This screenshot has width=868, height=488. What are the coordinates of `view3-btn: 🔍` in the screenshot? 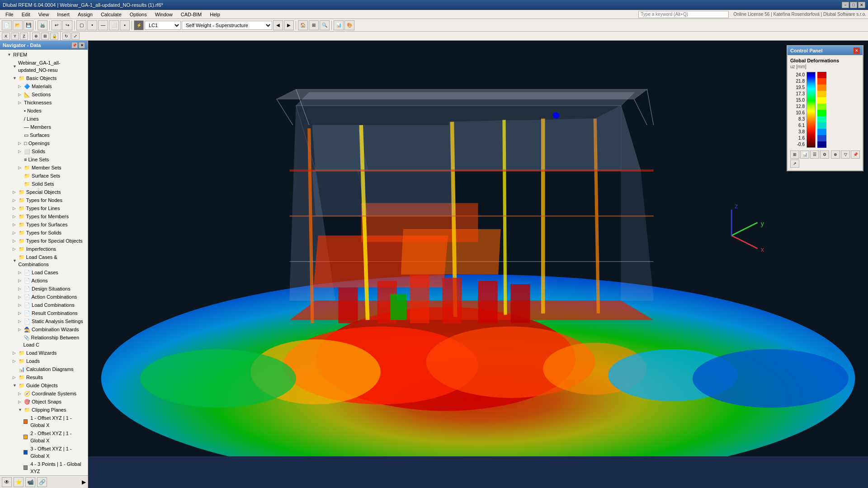 It's located at (325, 25).